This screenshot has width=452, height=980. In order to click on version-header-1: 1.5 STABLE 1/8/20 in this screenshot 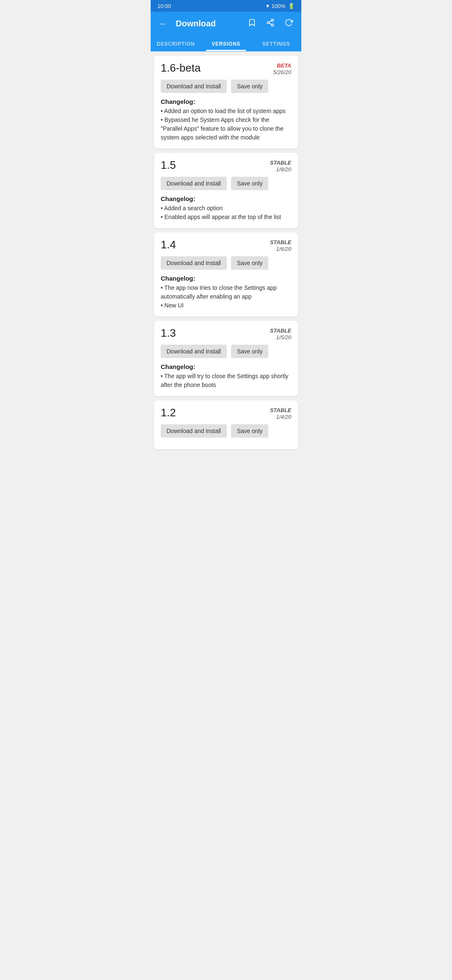, I will do `click(226, 166)`.